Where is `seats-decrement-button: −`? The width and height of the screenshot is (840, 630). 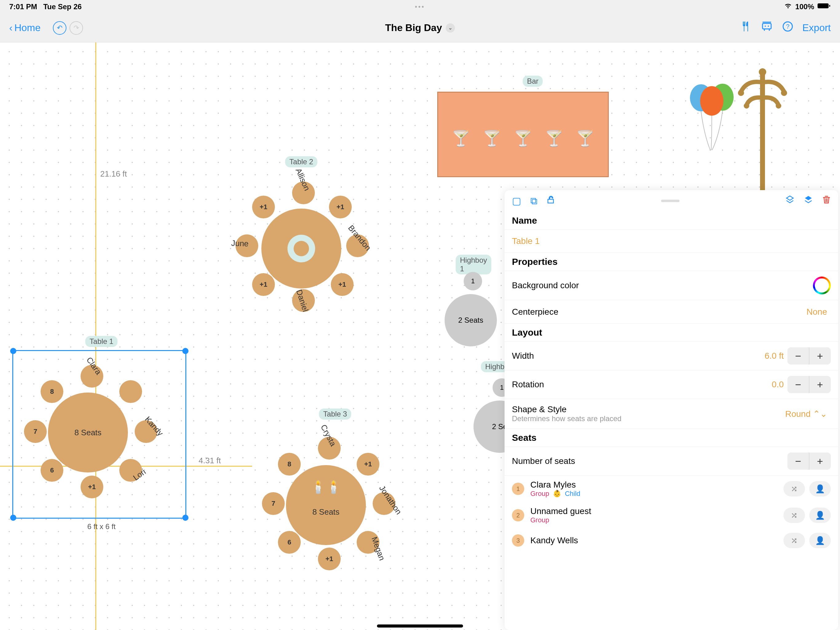
seats-decrement-button: − is located at coordinates (798, 461).